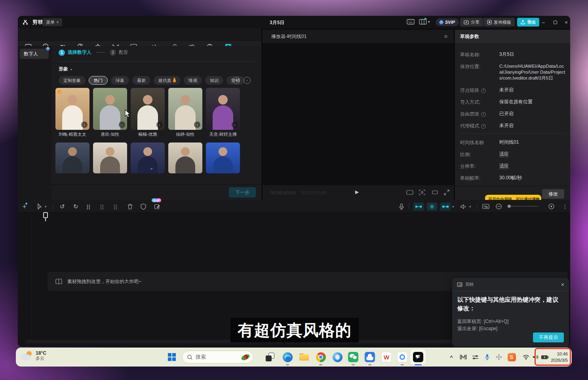  Describe the element at coordinates (504, 154) in the screenshot. I see `param-value-ratio: 适应` at that location.